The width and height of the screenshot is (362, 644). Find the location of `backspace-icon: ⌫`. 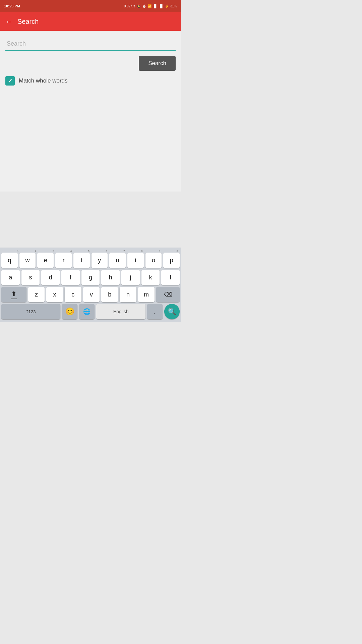

backspace-icon: ⌫ is located at coordinates (168, 294).